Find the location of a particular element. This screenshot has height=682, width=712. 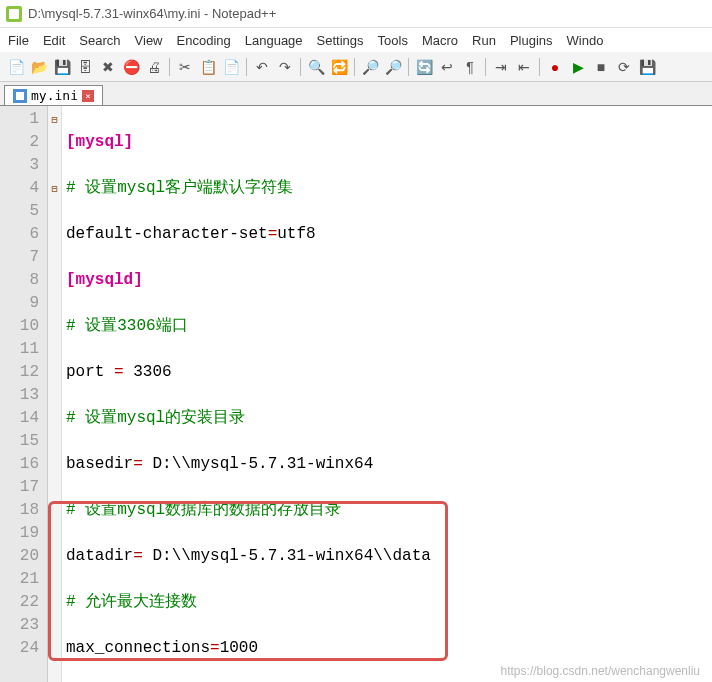

titlebar: D:\mysql-5.7.31-winx64\my.ini - Notepad+… is located at coordinates (356, 14).